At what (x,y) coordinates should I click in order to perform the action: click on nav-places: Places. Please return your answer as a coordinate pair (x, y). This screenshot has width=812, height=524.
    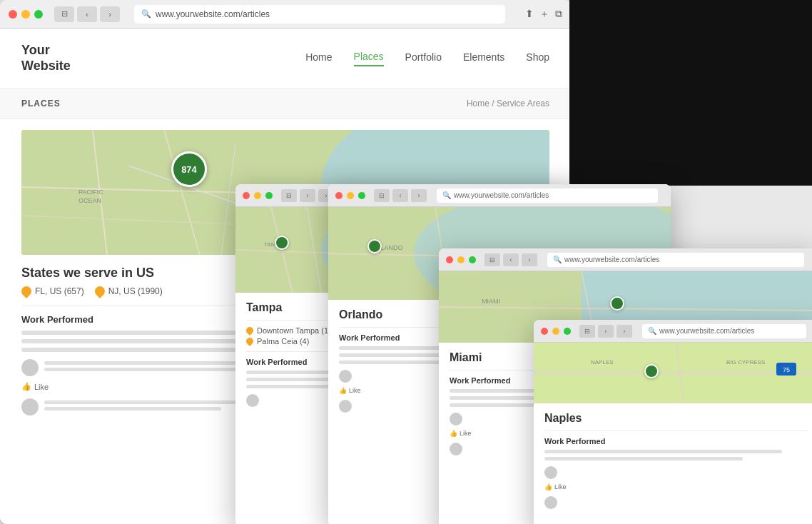
    Looking at the image, I should click on (369, 59).